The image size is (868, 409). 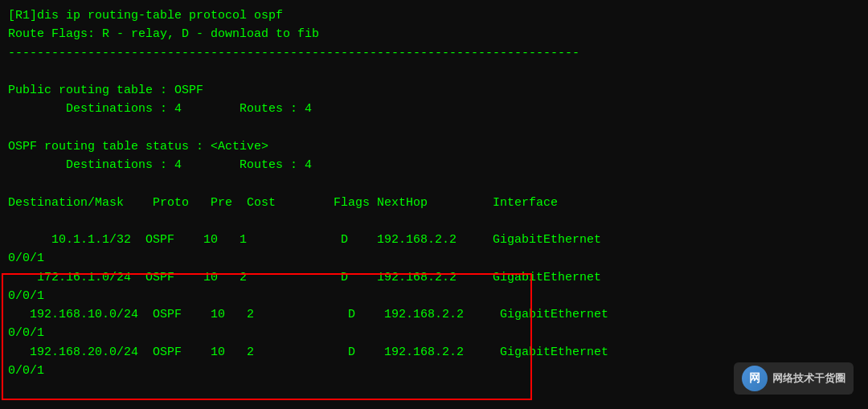 I want to click on watermark-icon: 网, so click(x=755, y=378).